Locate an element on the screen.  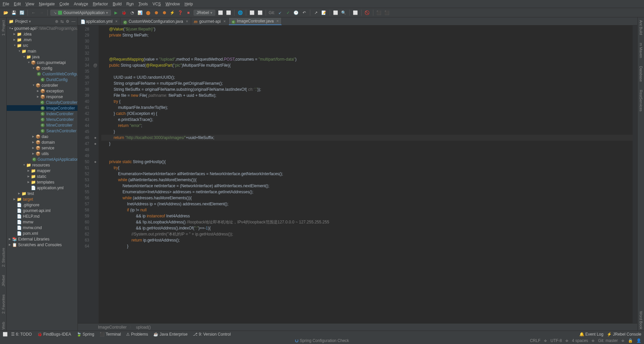
tool-icon-10: ↗ is located at coordinates (316, 13).